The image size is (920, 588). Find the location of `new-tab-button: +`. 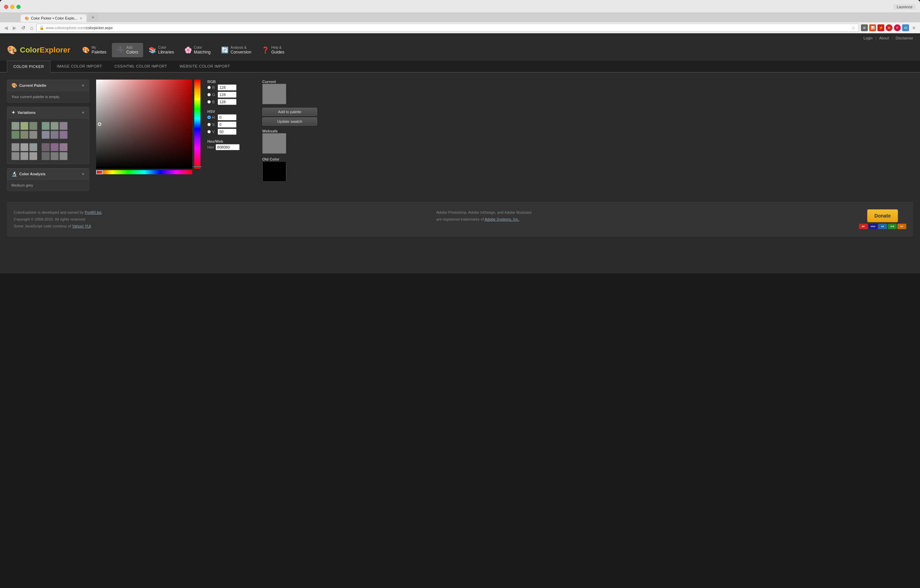

new-tab-button: + is located at coordinates (93, 17).